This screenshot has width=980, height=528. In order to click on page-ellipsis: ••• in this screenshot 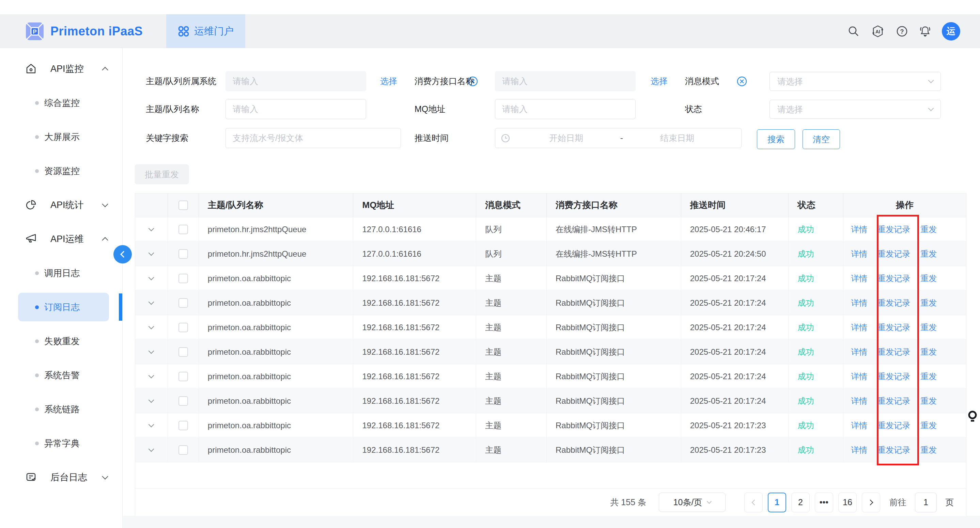, I will do `click(824, 503)`.